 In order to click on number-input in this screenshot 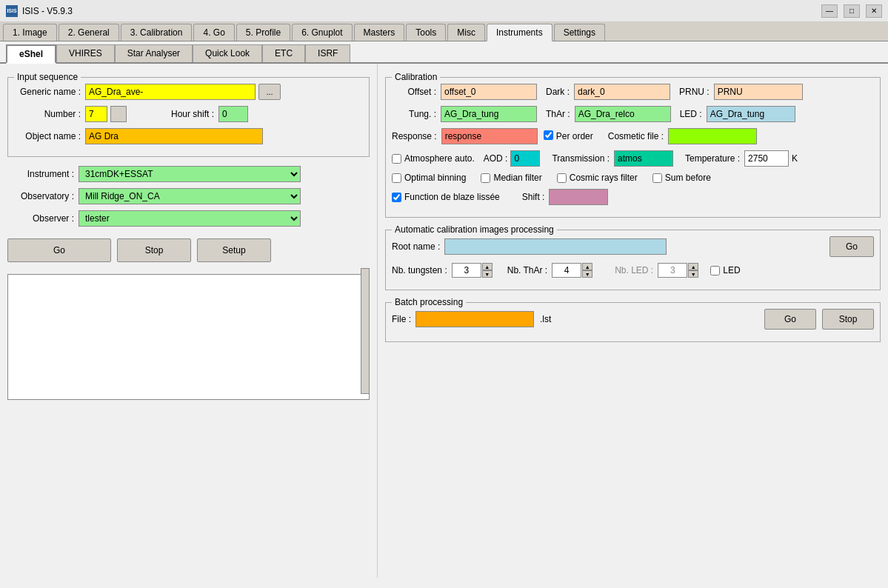, I will do `click(96, 114)`.